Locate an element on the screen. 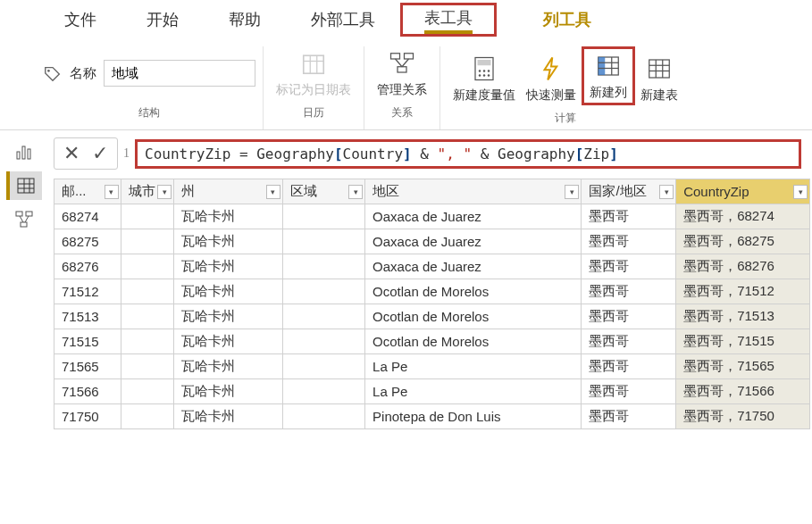 This screenshot has height=524, width=812. cell: 墨西哥，71515 is located at coordinates (743, 342).